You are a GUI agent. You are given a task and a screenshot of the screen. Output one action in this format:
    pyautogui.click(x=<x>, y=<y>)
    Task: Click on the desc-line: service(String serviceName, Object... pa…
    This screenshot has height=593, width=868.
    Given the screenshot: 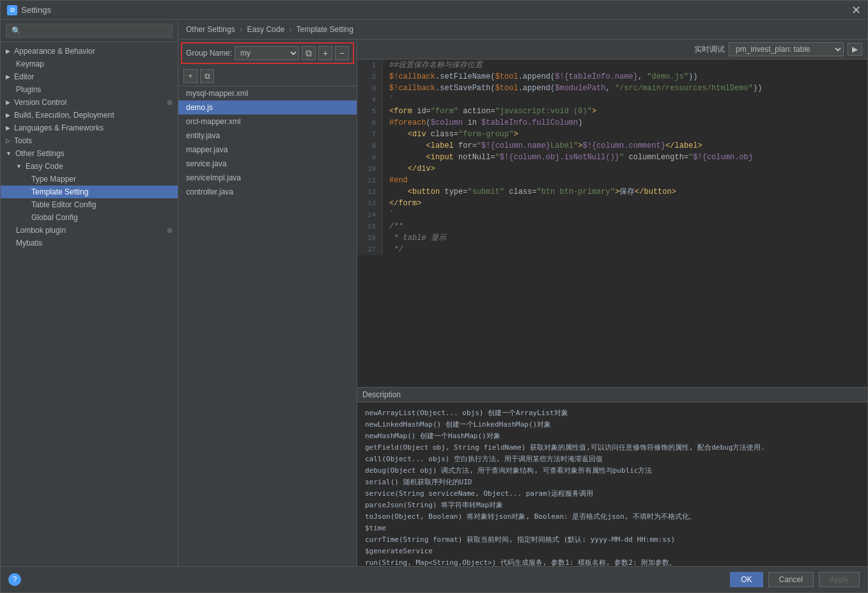 What is the action you would take?
    pyautogui.click(x=612, y=494)
    